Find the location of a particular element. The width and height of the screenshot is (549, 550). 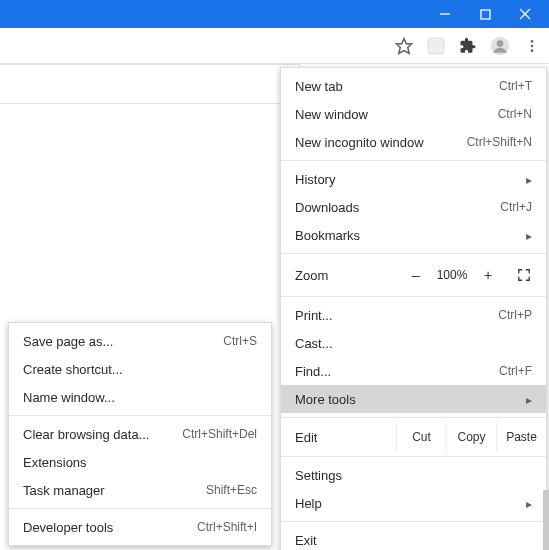

menu-item-history: History is located at coordinates (414, 179).